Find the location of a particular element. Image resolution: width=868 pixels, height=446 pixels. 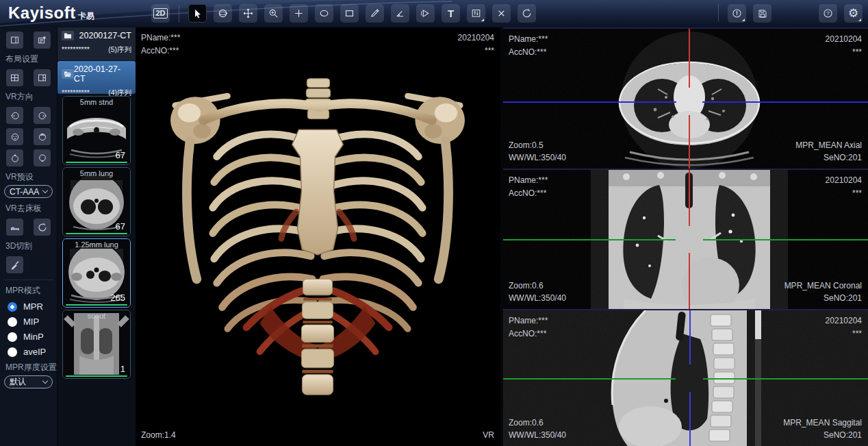

rotate-3d-tool-button is located at coordinates (223, 14).